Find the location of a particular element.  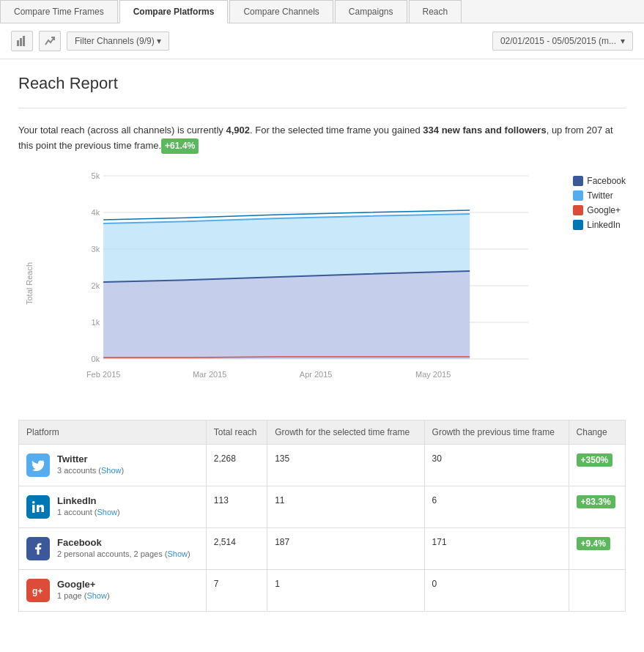

tab-reach: Reach is located at coordinates (435, 12).